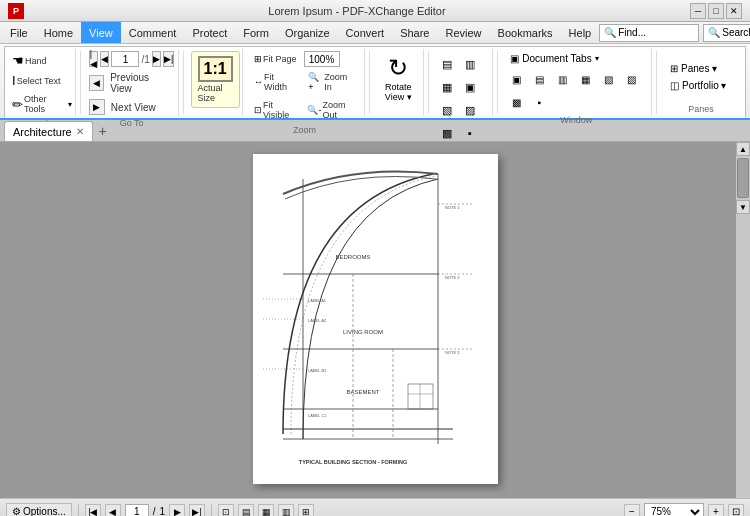  Describe the element at coordinates (649, 33) in the screenshot. I see `find-input: 🔍 Find...` at that location.